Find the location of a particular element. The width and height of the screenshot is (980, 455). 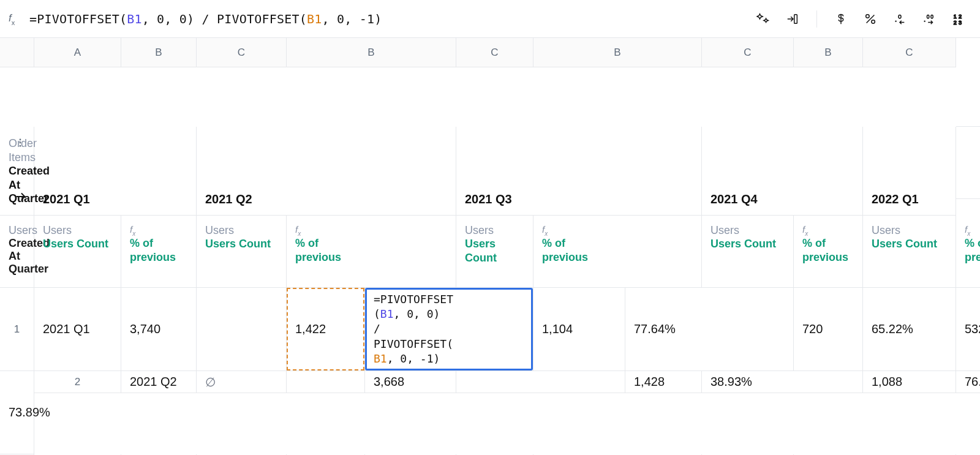

data-cell-editing: =PIVOTOFFSET (B1, 0, 0) / PIVOTOFFSET( B… is located at coordinates (450, 329).